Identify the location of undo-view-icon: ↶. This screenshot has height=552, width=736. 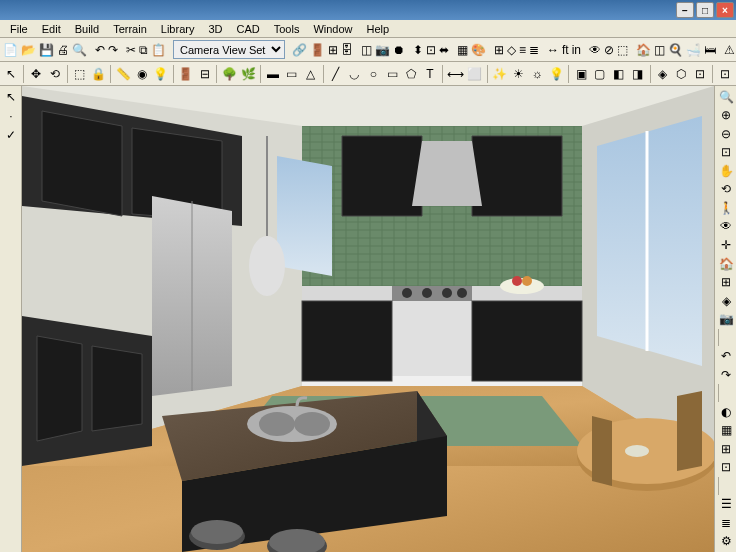
(726, 356).